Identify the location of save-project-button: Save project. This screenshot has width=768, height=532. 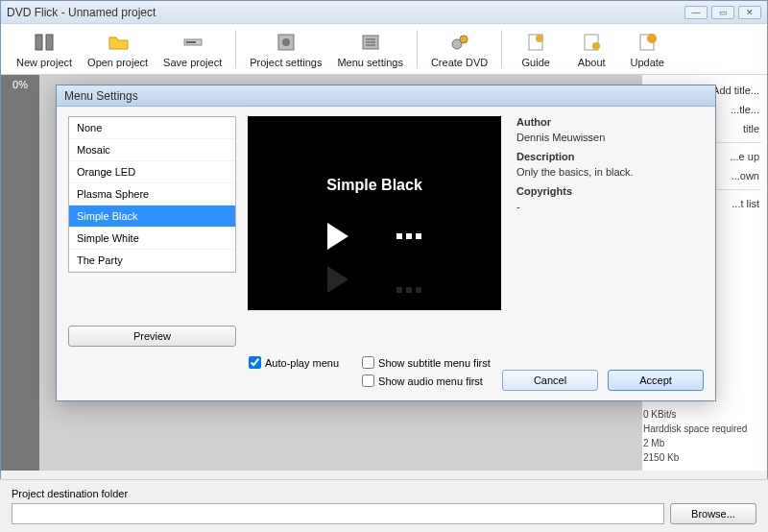
(192, 49).